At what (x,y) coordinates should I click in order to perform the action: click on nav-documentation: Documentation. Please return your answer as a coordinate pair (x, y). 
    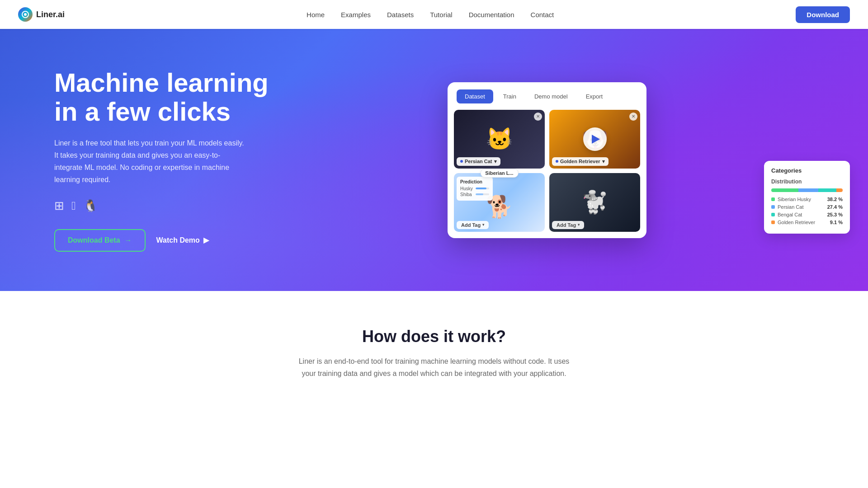
    Looking at the image, I should click on (492, 14).